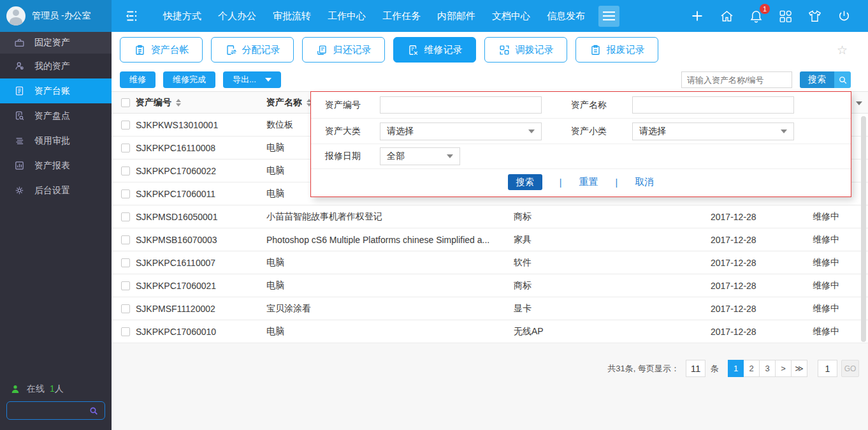 This screenshot has width=868, height=430. I want to click on apps-grid-icon, so click(785, 17).